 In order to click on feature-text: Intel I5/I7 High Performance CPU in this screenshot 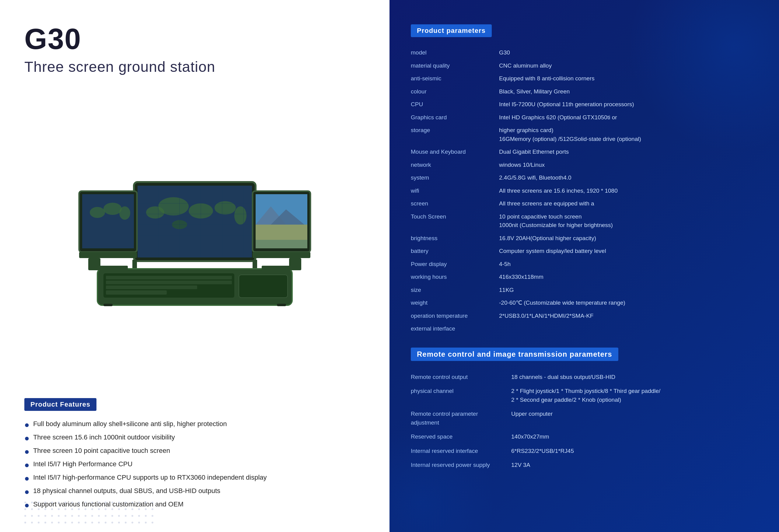, I will do `click(83, 464)`.